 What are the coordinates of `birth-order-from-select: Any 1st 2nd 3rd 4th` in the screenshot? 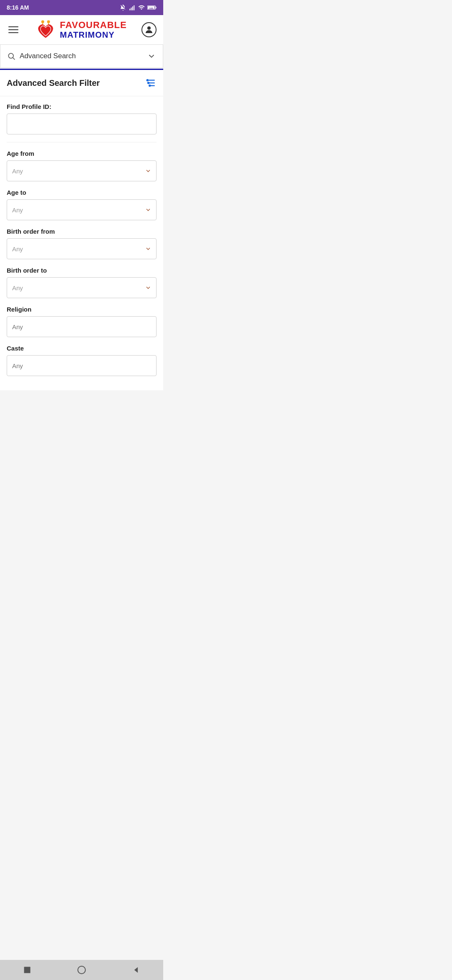 It's located at (82, 249).